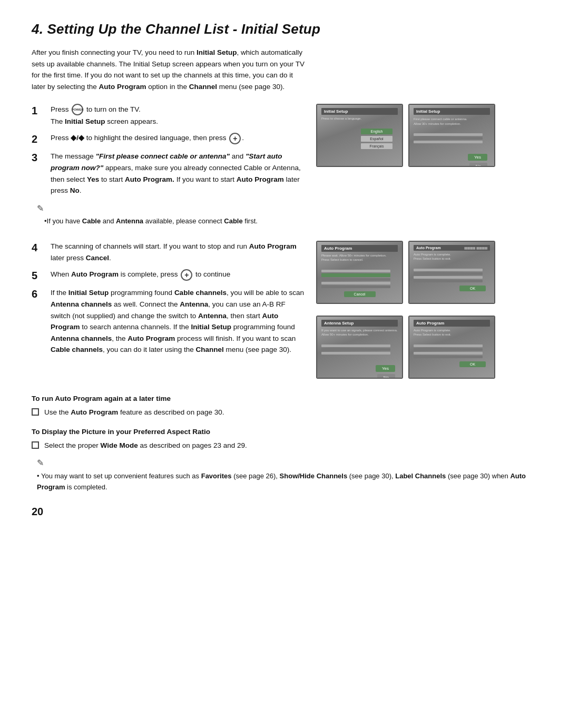 The width and height of the screenshot is (569, 728). Describe the element at coordinates (169, 275) in the screenshot. I see `step-5: 5 When Auto Program is complete, press +…` at that location.